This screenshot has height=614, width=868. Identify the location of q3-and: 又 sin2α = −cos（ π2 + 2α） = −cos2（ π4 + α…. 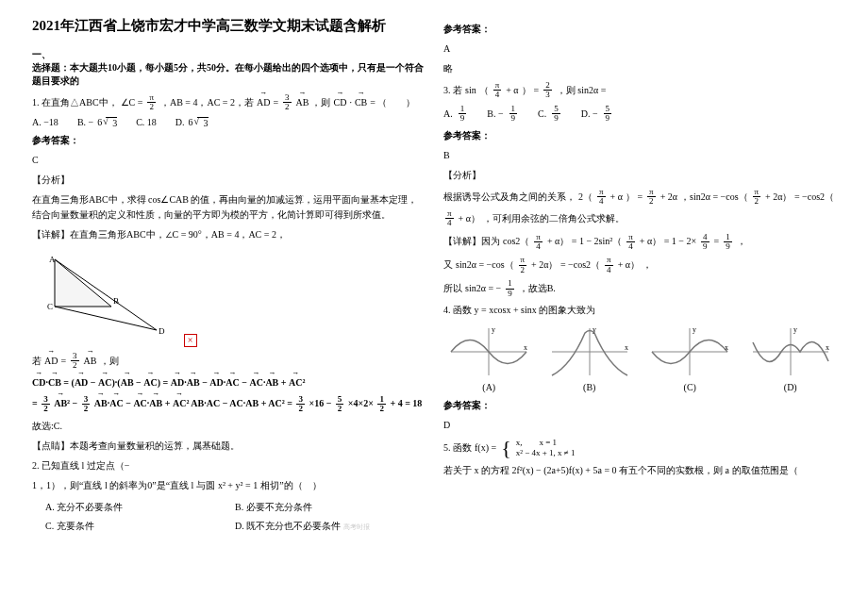
(640, 265).